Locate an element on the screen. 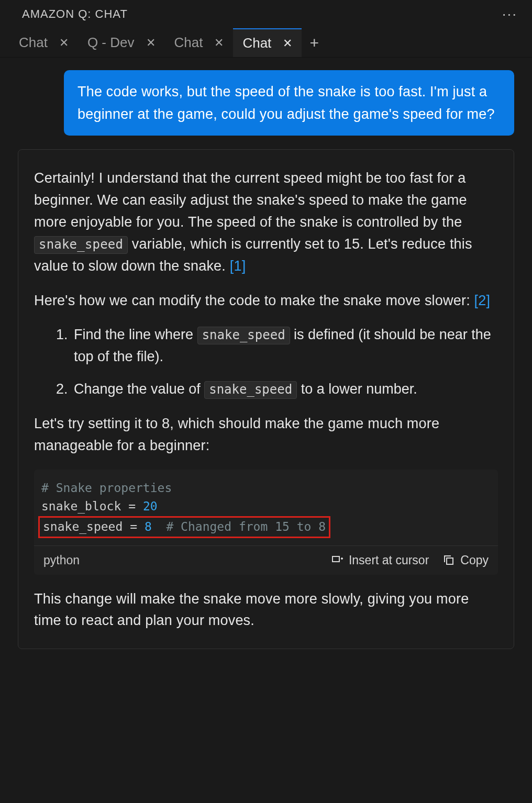 The height and width of the screenshot is (803, 532). step-text: Find the line where is located at coordinates (136, 334).